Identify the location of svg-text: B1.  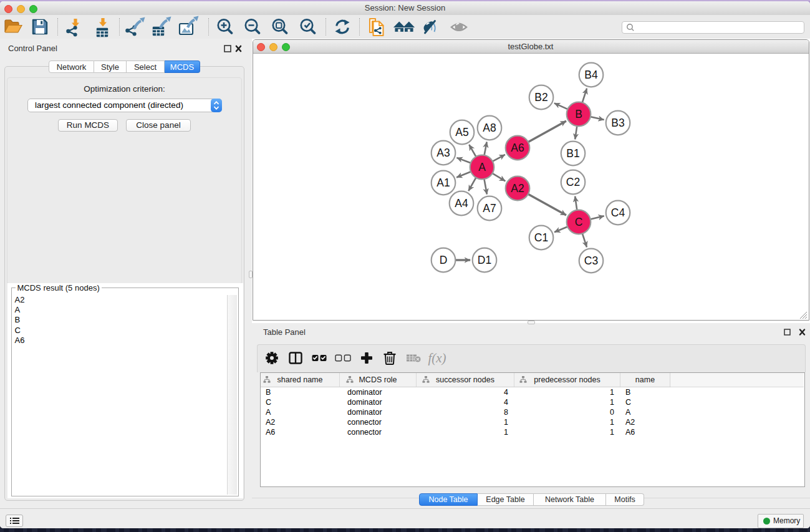
(572, 153).